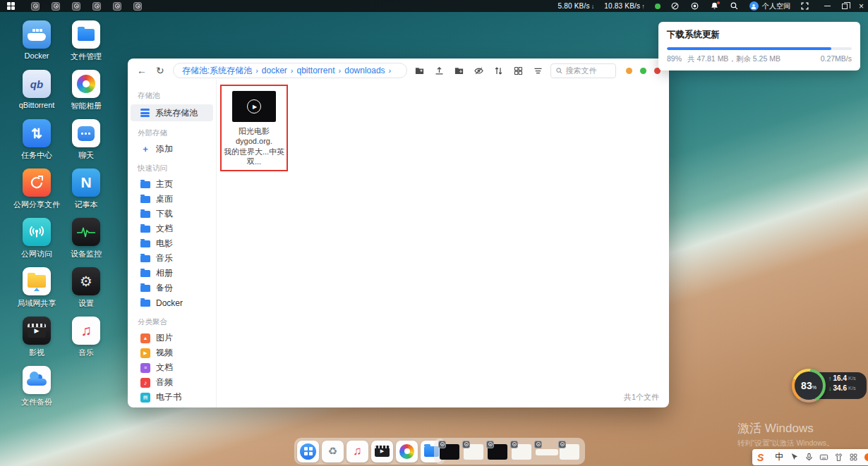 The width and height of the screenshot is (868, 466). I want to click on maximize-light, so click(644, 70).